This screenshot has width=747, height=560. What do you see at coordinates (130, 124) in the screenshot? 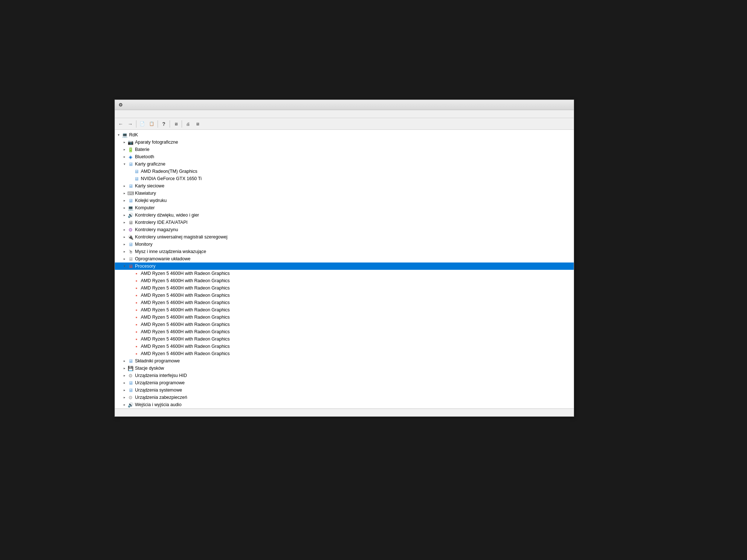
I see `forward-button: →` at bounding box center [130, 124].